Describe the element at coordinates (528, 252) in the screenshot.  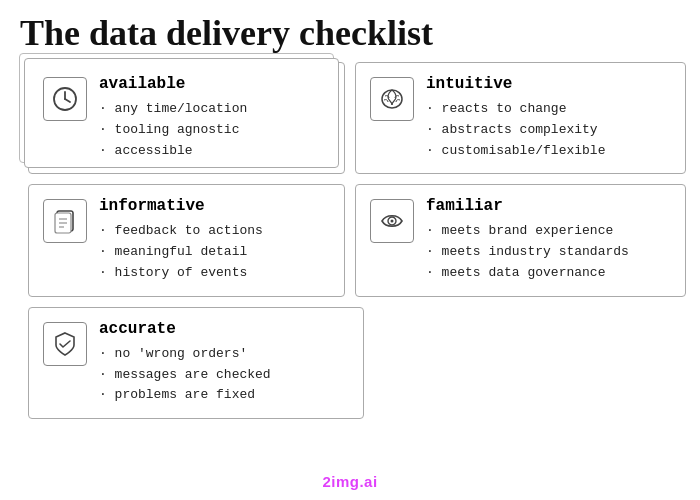
I see `familiar-list: meets brand experience meets industry st…` at that location.